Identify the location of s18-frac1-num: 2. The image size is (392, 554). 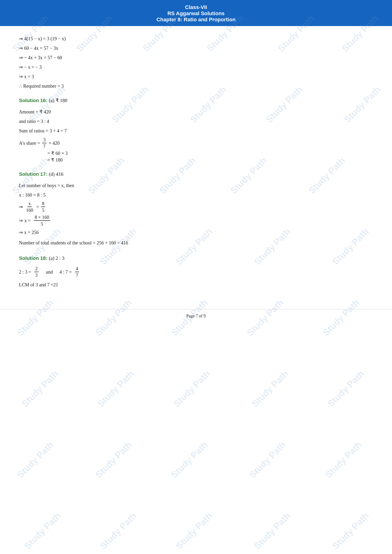
(36, 269).